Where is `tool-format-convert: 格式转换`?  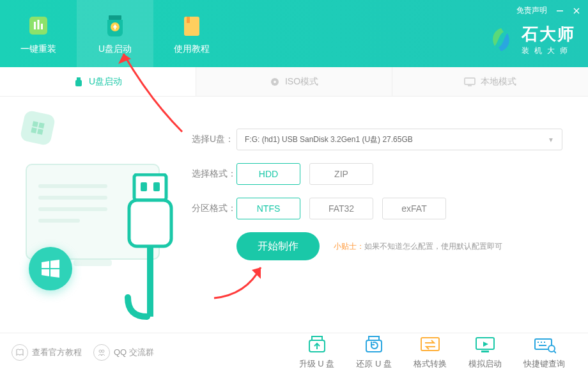 tool-format-convert: 格式转换 is located at coordinates (430, 352).